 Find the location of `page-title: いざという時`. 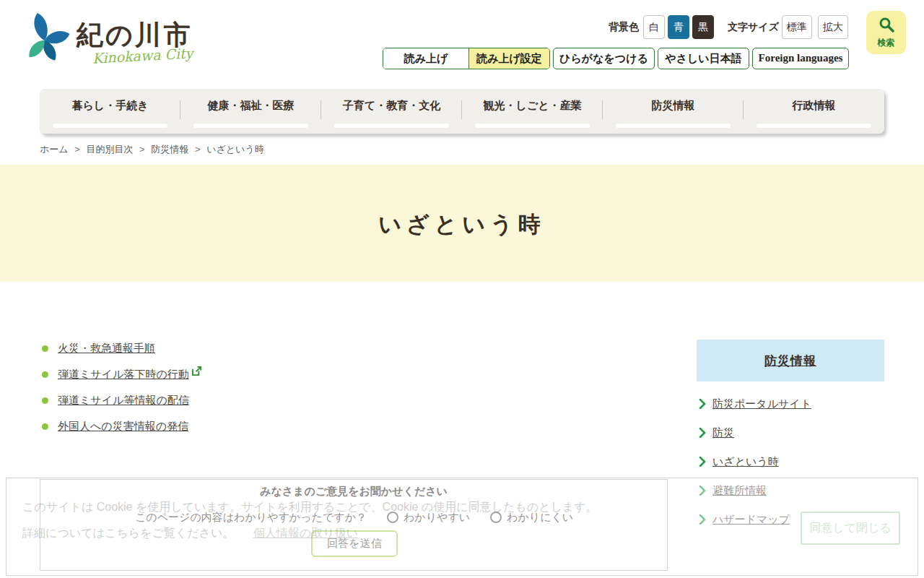

page-title: いざという時 is located at coordinates (462, 225).